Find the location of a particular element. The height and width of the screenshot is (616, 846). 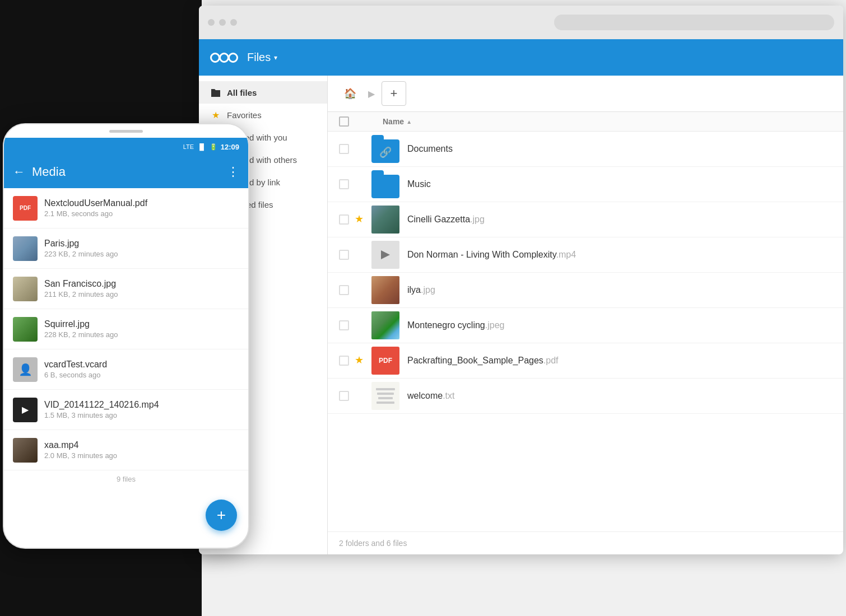

file-name: welcome.txt is located at coordinates (431, 396).